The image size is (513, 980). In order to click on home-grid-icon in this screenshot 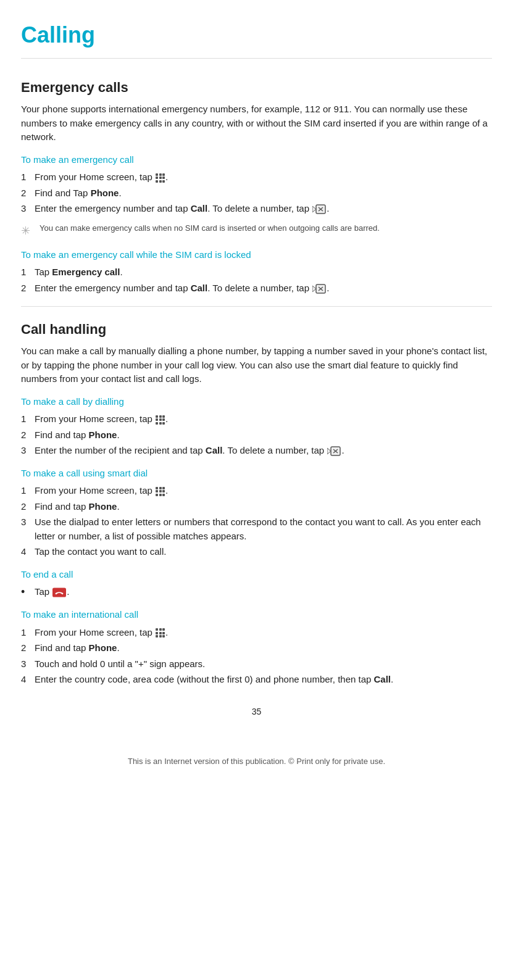, I will do `click(161, 178)`.